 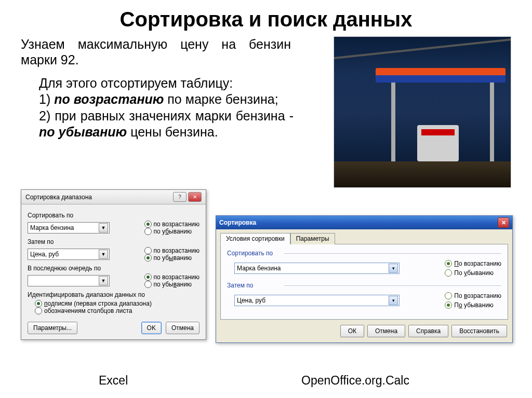 What do you see at coordinates (238, 223) in the screenshot?
I see `oo-title-text: Сортировка` at bounding box center [238, 223].